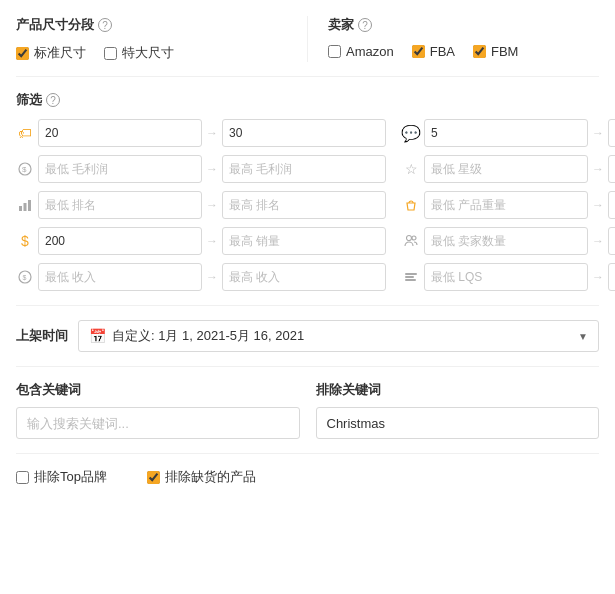 This screenshot has width=615, height=594. I want to click on margin-min-input, so click(120, 169).